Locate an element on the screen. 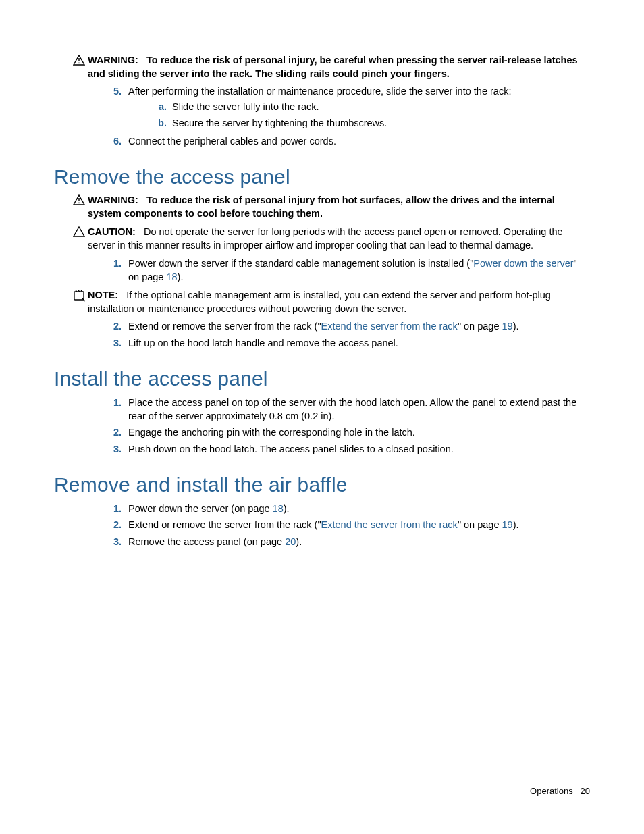 The width and height of the screenshot is (644, 834). page-footer: Operations 20 is located at coordinates (560, 791).